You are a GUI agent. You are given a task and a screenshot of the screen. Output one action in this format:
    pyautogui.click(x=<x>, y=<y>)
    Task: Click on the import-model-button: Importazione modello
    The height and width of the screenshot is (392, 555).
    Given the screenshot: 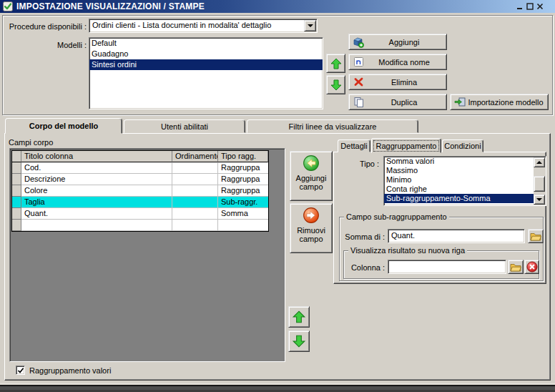 What is the action you would take?
    pyautogui.click(x=499, y=102)
    